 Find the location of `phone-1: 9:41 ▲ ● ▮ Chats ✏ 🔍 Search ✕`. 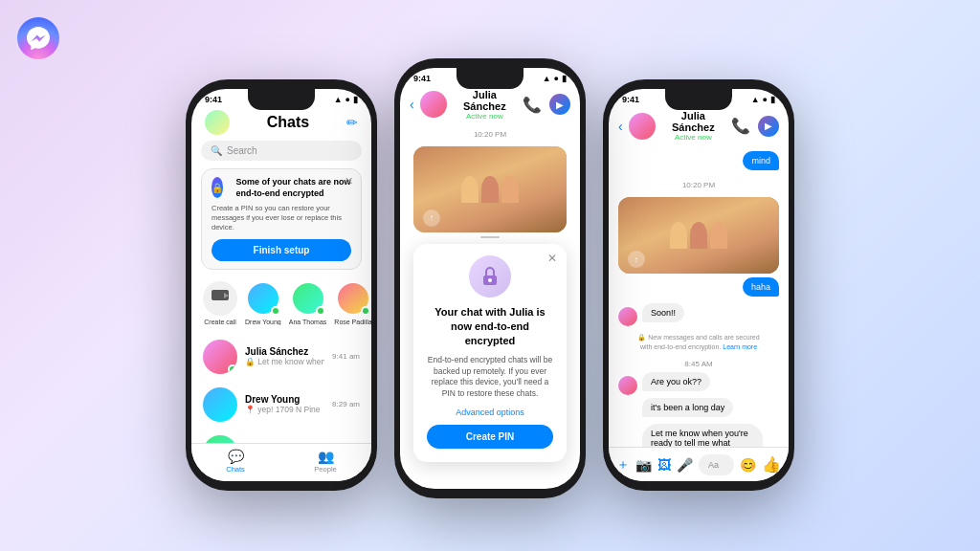

phone-1: 9:41 ▲ ● ▮ Chats ✏ 🔍 Search ✕ is located at coordinates (281, 285).